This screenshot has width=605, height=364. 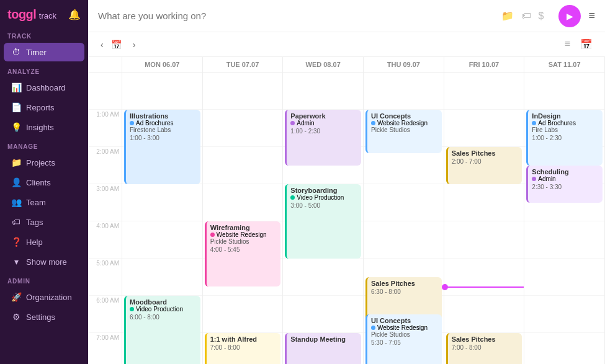 What do you see at coordinates (118, 45) in the screenshot?
I see `week-navigation: ‹ 📅 ›` at bounding box center [118, 45].